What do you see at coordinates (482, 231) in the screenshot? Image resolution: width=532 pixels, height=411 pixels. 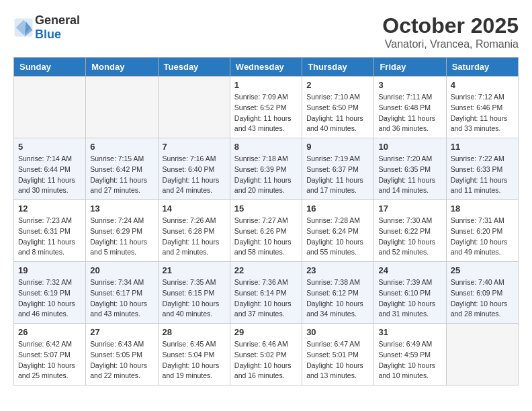 I see `day-cell: 18Sunrise: 7:31 AMSunset: 6:20 PMDayligh…` at bounding box center [482, 231].